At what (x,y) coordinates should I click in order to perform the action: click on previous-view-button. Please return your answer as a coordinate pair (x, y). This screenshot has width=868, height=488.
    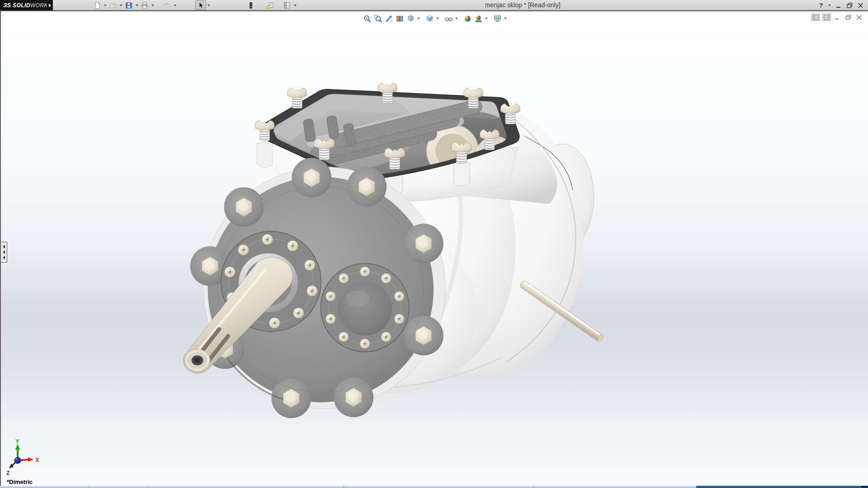
    Looking at the image, I should click on (389, 19).